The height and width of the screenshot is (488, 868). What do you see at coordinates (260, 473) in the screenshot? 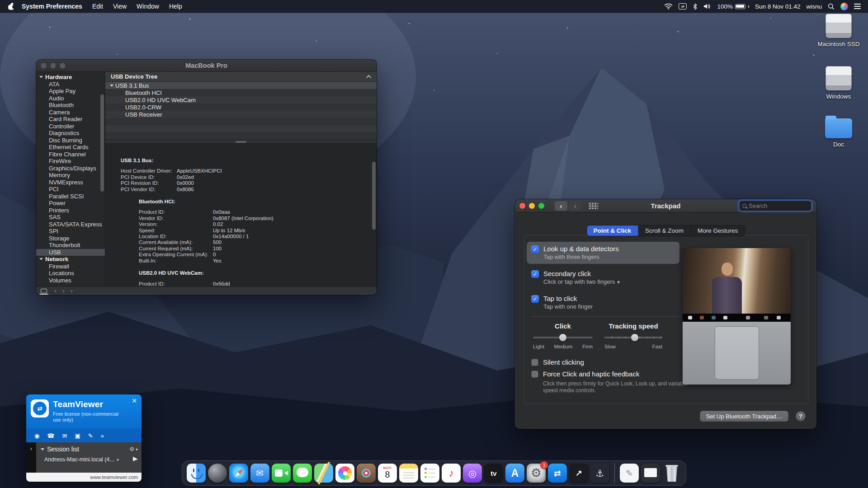
I see `dock-mail: ✉` at bounding box center [260, 473].